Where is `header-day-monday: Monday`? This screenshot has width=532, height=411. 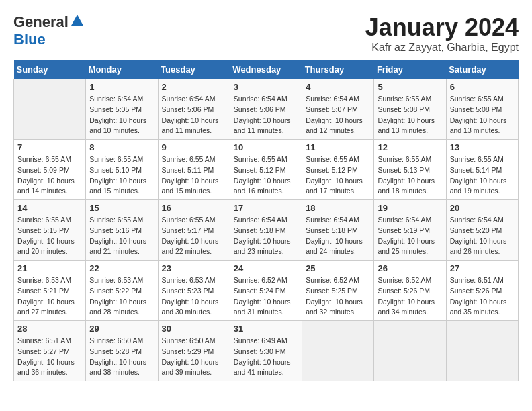 header-day-monday: Monday is located at coordinates (122, 70).